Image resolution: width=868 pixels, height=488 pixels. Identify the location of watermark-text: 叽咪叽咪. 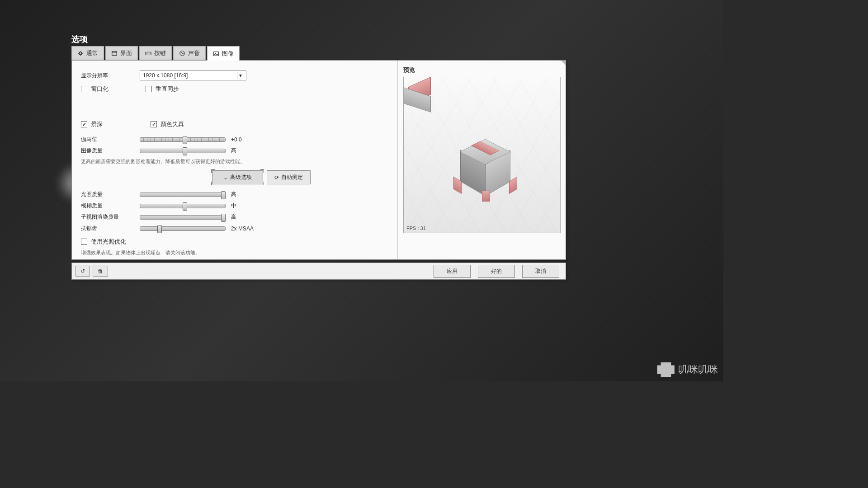
(698, 370).